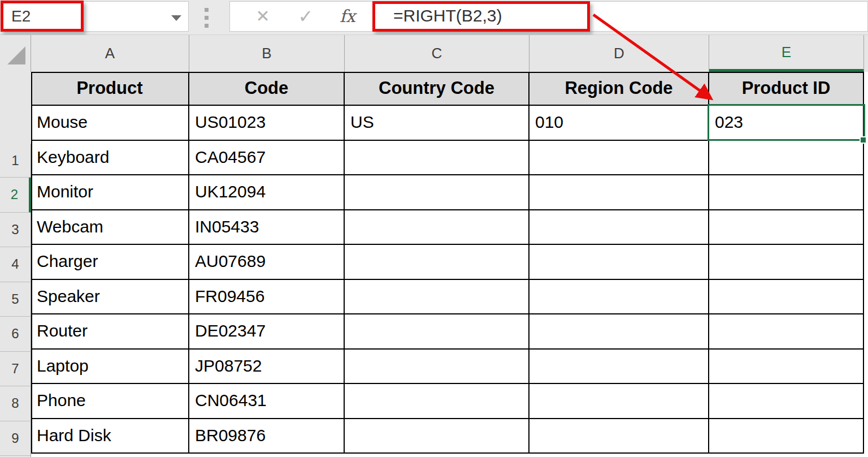 Image resolution: width=868 pixels, height=457 pixels. What do you see at coordinates (619, 228) in the screenshot?
I see `cell-D5` at bounding box center [619, 228].